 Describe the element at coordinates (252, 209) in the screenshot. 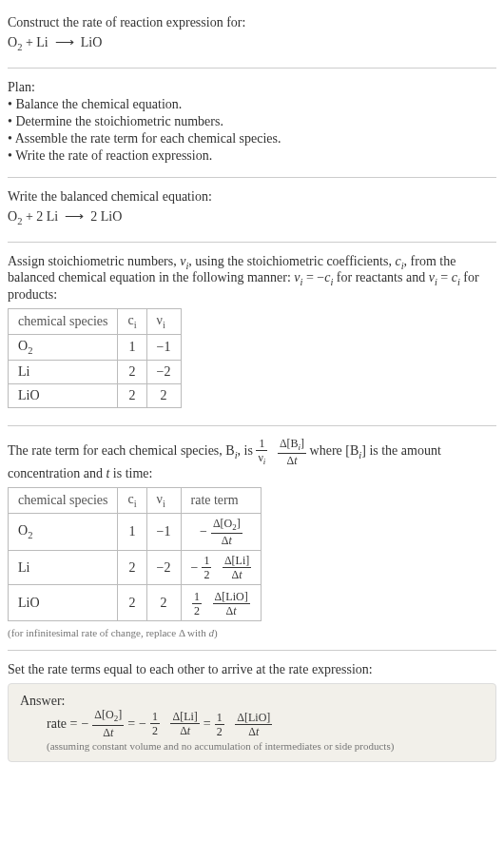

I see `balanced-section: Write the balanced chemical equation: O2…` at that location.